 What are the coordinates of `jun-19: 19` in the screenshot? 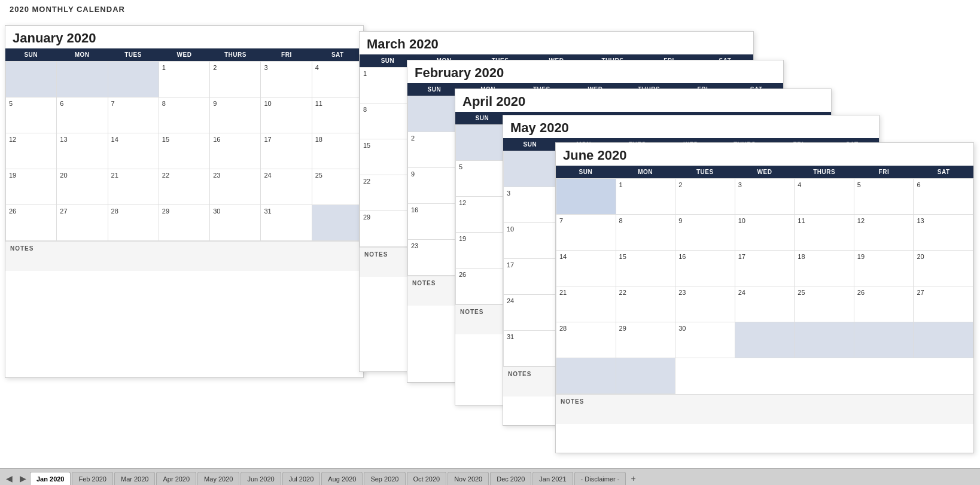 It's located at (884, 269).